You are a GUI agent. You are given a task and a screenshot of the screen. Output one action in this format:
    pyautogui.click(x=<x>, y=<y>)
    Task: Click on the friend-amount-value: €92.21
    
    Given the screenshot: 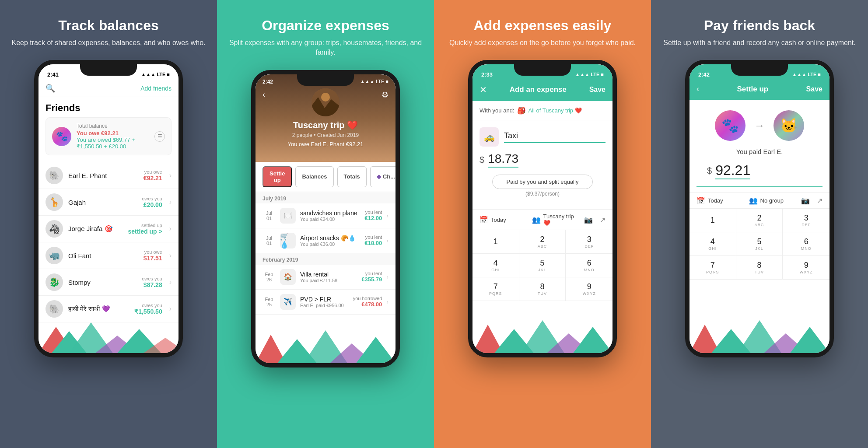 What is the action you would take?
    pyautogui.click(x=153, y=178)
    